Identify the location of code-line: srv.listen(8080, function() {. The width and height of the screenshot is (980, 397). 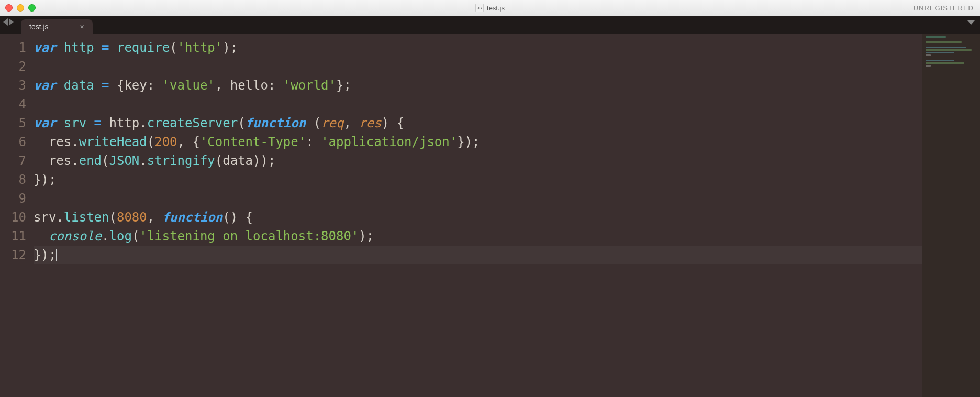
(507, 217).